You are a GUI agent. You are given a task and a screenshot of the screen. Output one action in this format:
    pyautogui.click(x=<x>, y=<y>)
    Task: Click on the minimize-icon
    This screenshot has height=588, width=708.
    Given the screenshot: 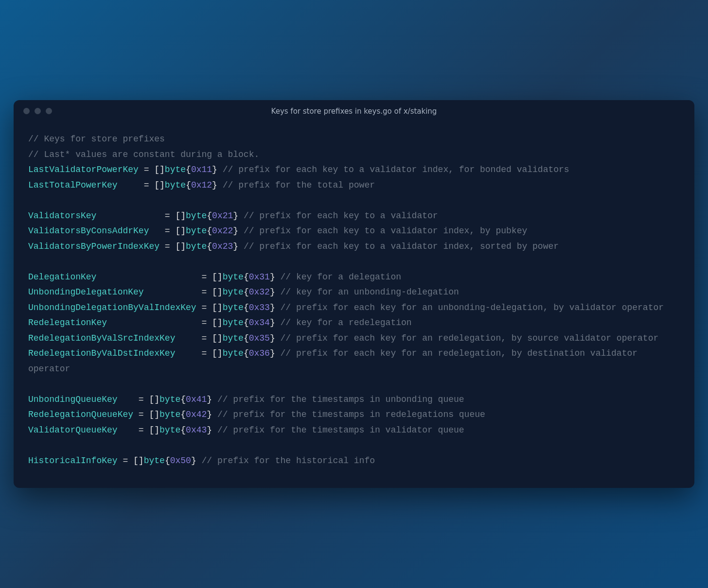 What is the action you would take?
    pyautogui.click(x=38, y=111)
    